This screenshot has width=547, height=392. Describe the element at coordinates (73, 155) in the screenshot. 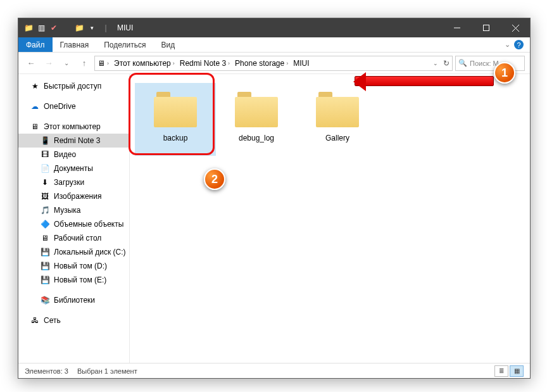

I see `nav-item: 🎞Видео` at that location.